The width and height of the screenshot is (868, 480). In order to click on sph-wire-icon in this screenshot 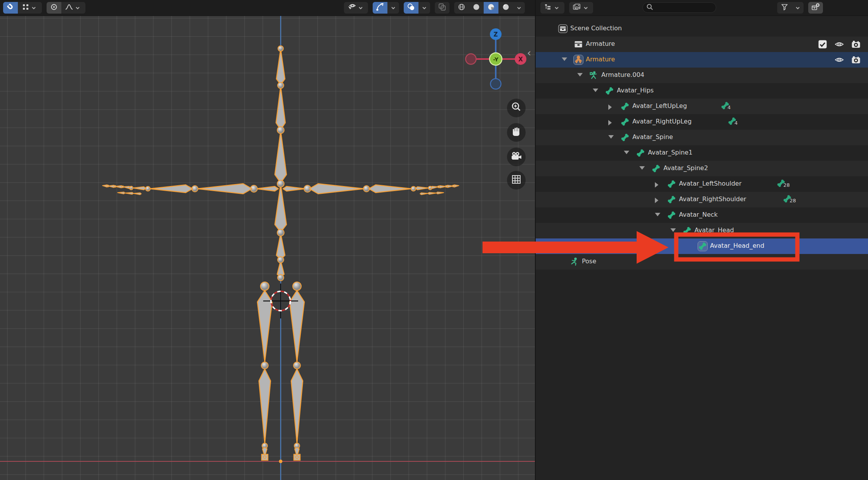, I will do `click(462, 8)`.